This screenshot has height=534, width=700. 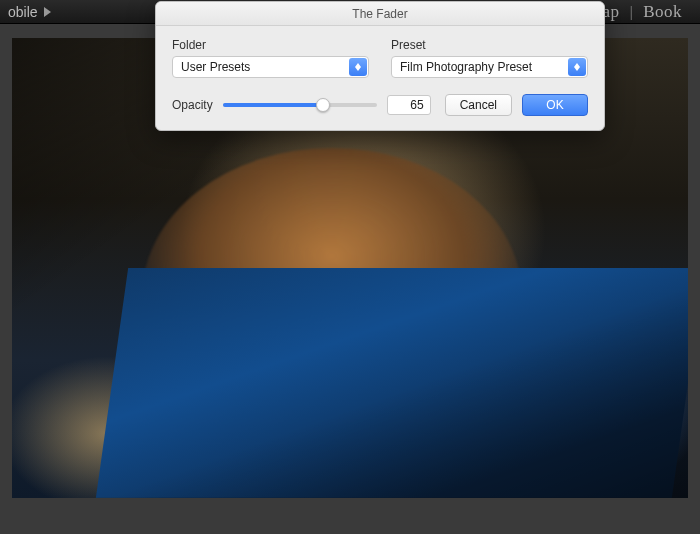 I want to click on module-tab-book: Book, so click(x=662, y=12).